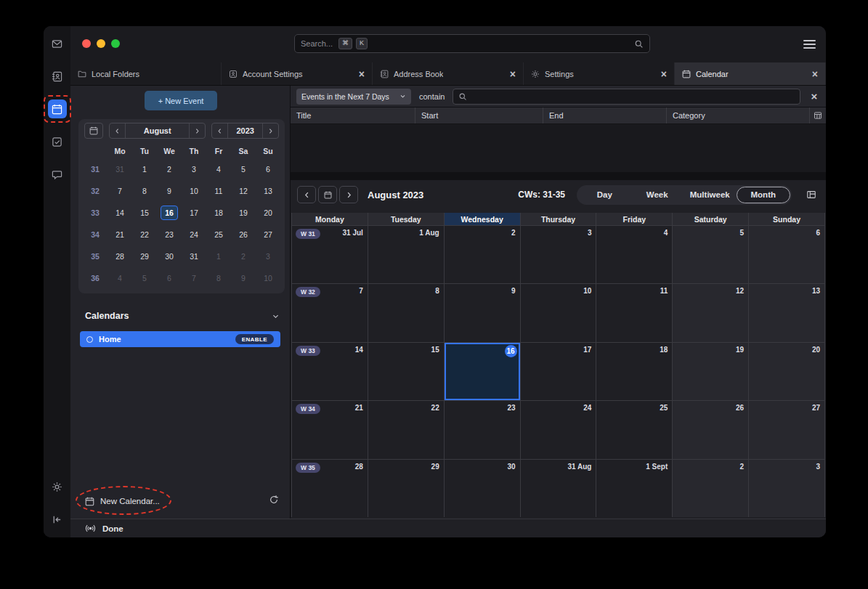 Image resolution: width=868 pixels, height=589 pixels. Describe the element at coordinates (57, 487) in the screenshot. I see `activity-settings-button` at that location.